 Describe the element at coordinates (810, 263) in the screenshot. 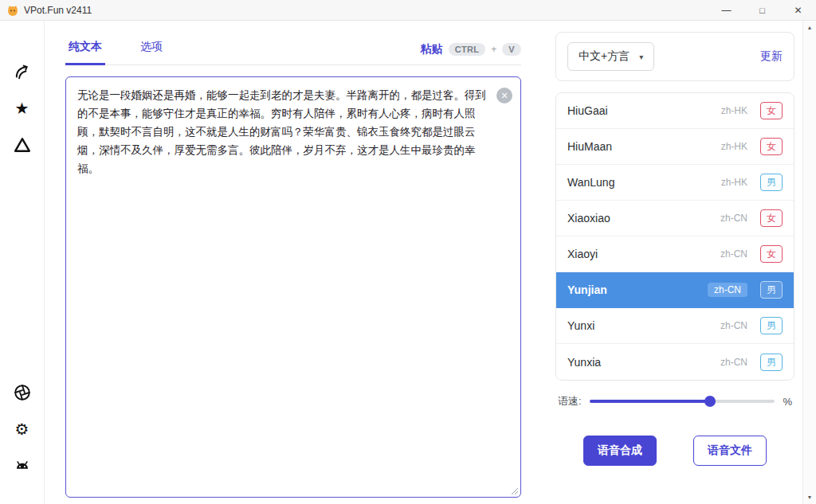

I see `window-scrollbar: ▲ ▼` at that location.